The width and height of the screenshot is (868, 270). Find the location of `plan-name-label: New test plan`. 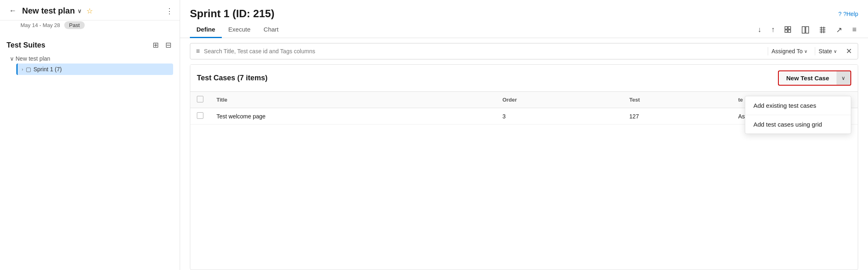

plan-name-label: New test plan is located at coordinates (48, 11).